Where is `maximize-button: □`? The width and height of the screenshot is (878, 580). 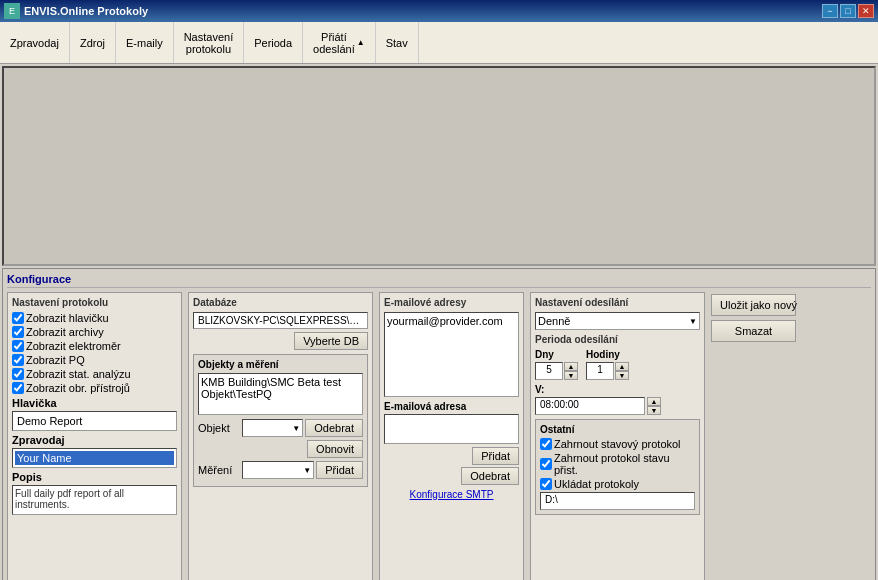 maximize-button: □ is located at coordinates (848, 11).